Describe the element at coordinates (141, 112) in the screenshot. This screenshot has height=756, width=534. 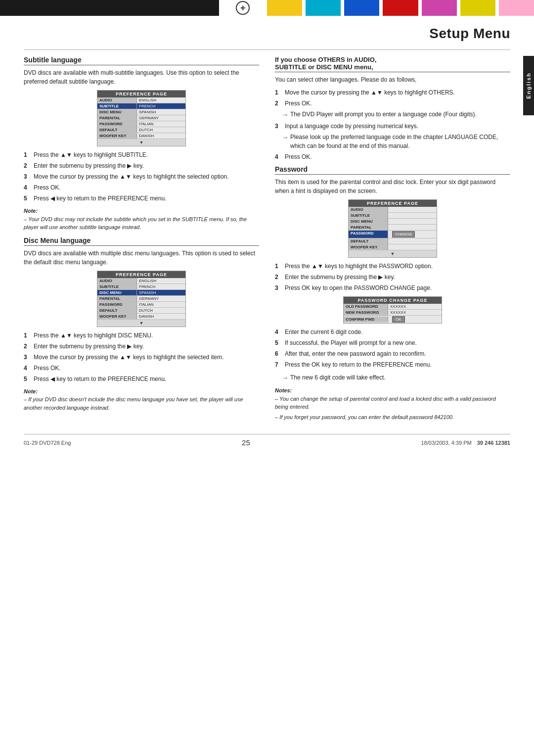
I see `pref-row-discmenu-1: DISC MENU SPANISH` at that location.